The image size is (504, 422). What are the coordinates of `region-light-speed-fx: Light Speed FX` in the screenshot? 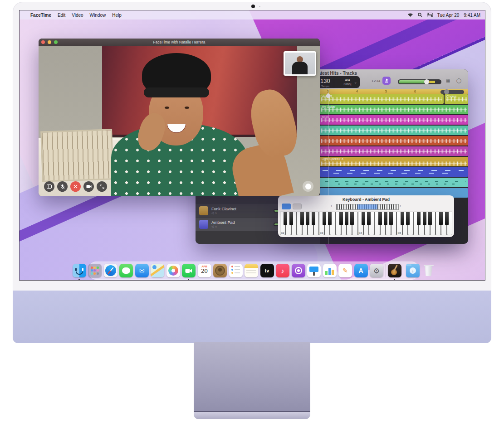 It's located at (394, 161).